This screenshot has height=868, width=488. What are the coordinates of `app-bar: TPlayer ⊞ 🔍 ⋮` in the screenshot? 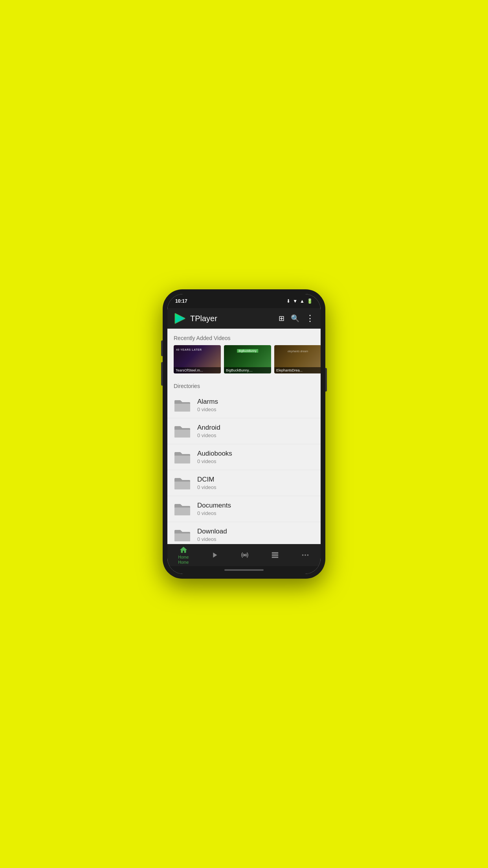 It's located at (244, 318).